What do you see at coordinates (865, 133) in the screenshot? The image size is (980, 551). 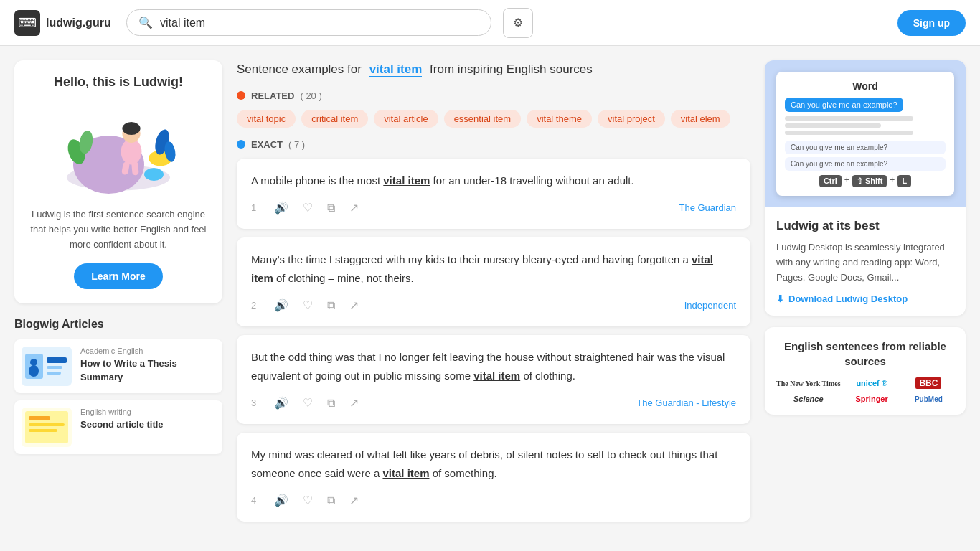 I see `word-preview: Word Can you give me an example? Can you…` at bounding box center [865, 133].